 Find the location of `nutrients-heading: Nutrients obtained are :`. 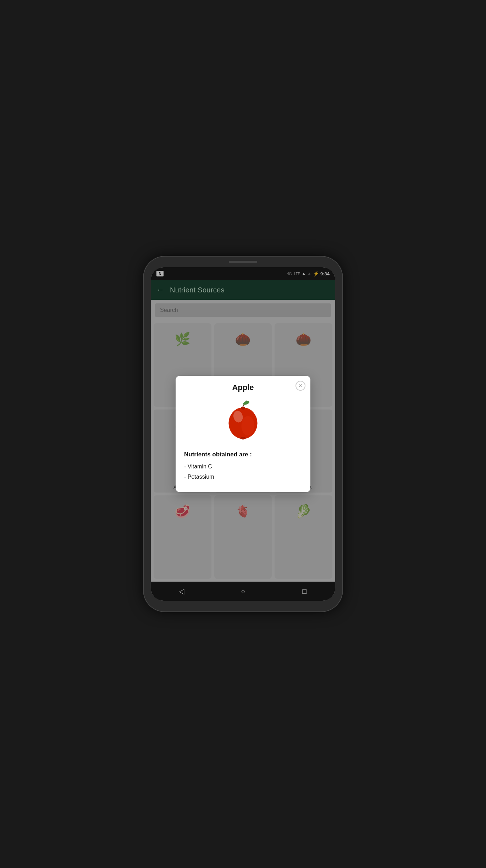

nutrients-heading: Nutrients obtained are : is located at coordinates (243, 455).